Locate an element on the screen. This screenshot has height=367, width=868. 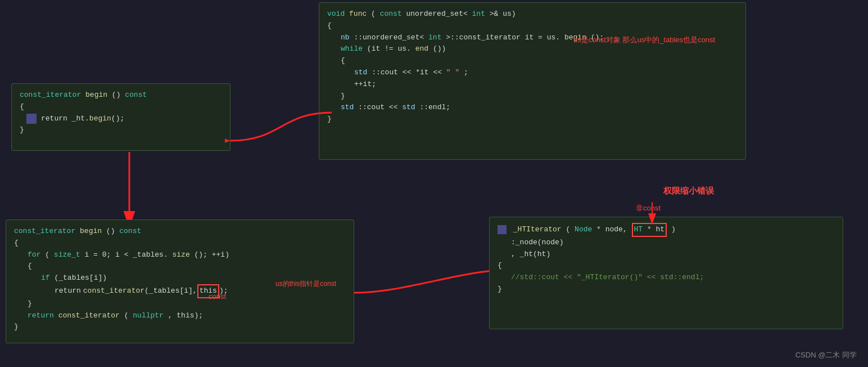
annotation-us-const: us是const对象 那么us中的_tables也是const is located at coordinates (644, 40).